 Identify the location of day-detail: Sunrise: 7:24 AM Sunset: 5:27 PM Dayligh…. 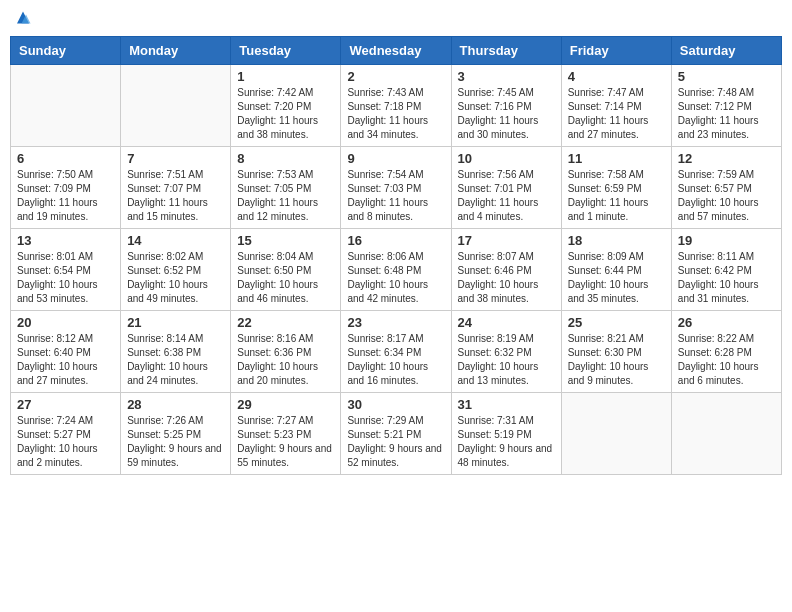
(66, 442).